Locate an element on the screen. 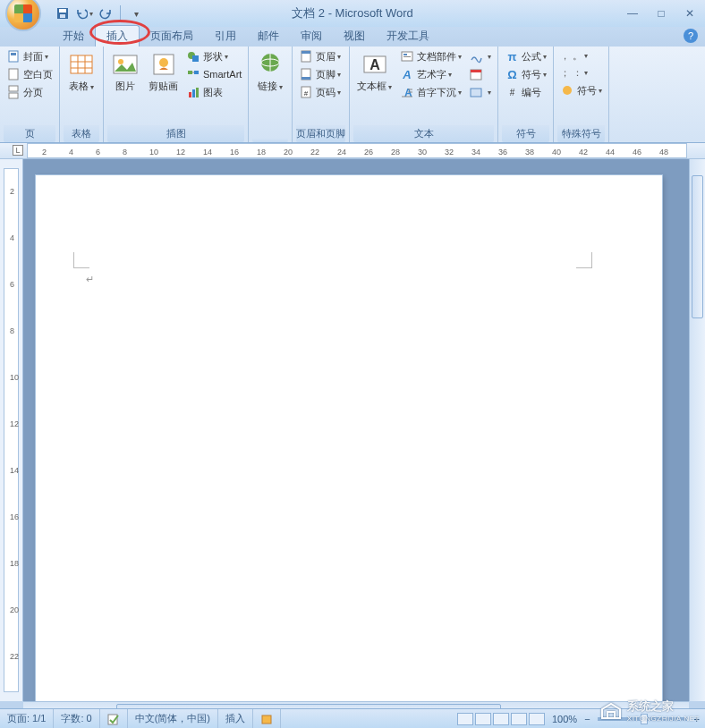  equation-icon: π is located at coordinates (512, 56).